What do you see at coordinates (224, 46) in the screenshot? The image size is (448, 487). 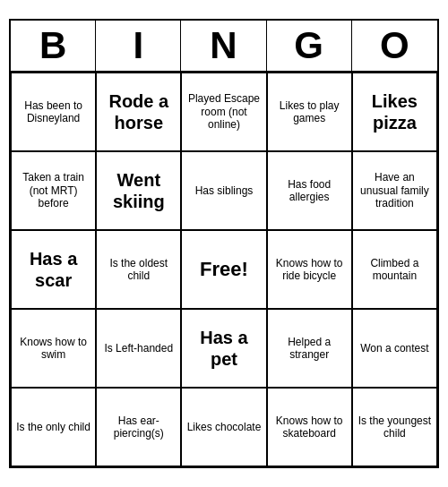 I see `header-letter: N` at bounding box center [224, 46].